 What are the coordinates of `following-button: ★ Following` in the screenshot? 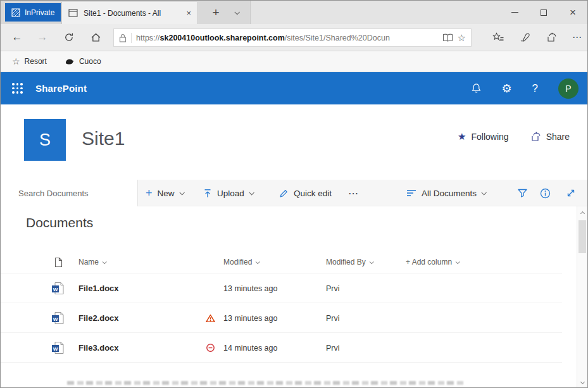 It's located at (484, 137).